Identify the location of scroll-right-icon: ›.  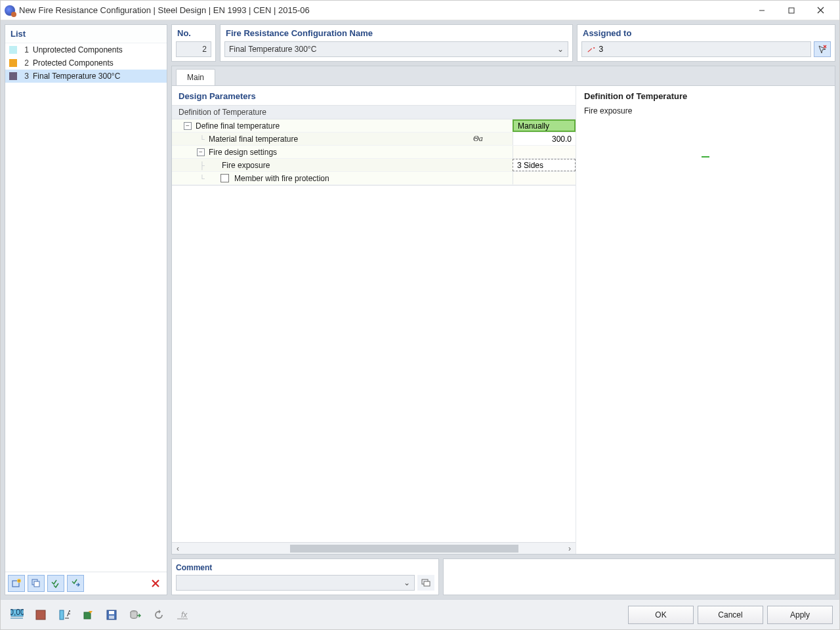
(570, 549).